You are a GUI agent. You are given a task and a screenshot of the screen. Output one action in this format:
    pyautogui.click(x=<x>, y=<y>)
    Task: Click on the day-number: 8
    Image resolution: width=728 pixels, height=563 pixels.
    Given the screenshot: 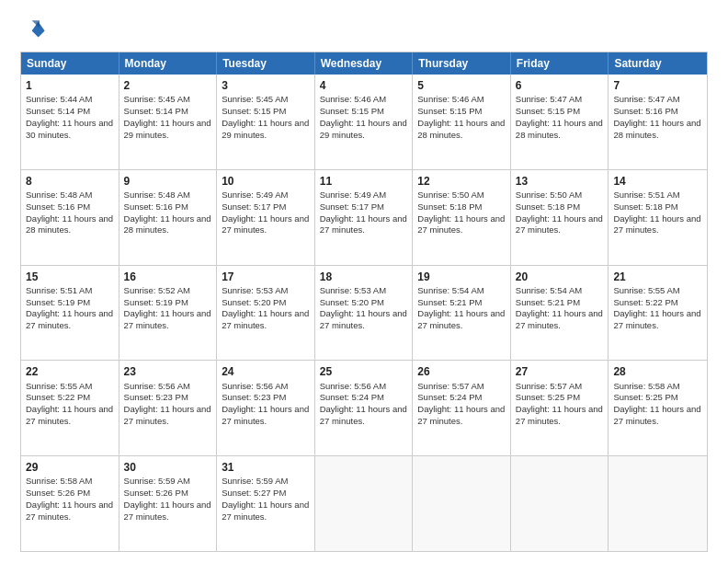 What is the action you would take?
    pyautogui.click(x=70, y=181)
    